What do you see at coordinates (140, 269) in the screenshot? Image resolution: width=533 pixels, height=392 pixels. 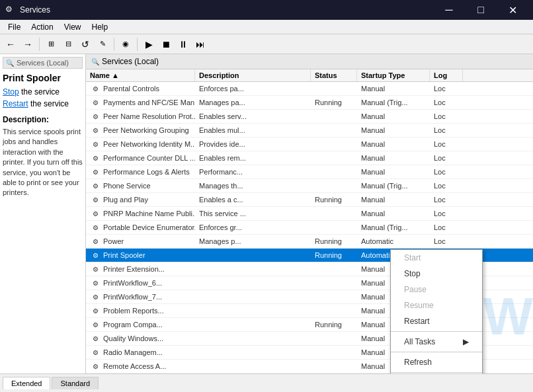 I see `service-name-cell: ⚙ Printer Extension...` at bounding box center [140, 269].